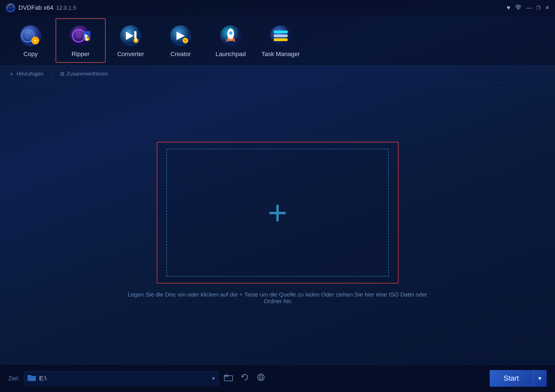 The width and height of the screenshot is (555, 392). I want to click on favorite-icon: ♥, so click(509, 8).